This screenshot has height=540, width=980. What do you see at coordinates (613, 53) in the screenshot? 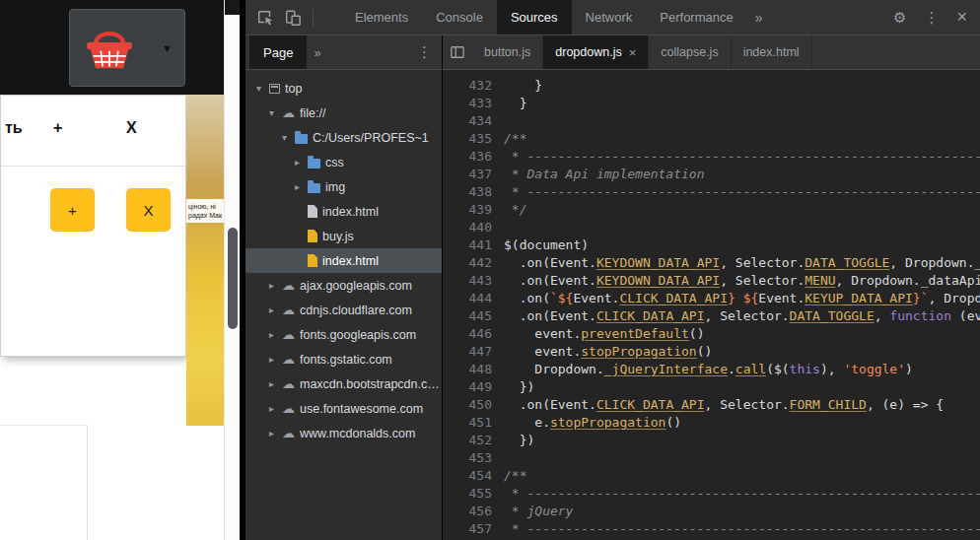
I see `devtools-subbar: Page » ⋮ button.jsdropdown.js×collapse.j…` at bounding box center [613, 53].